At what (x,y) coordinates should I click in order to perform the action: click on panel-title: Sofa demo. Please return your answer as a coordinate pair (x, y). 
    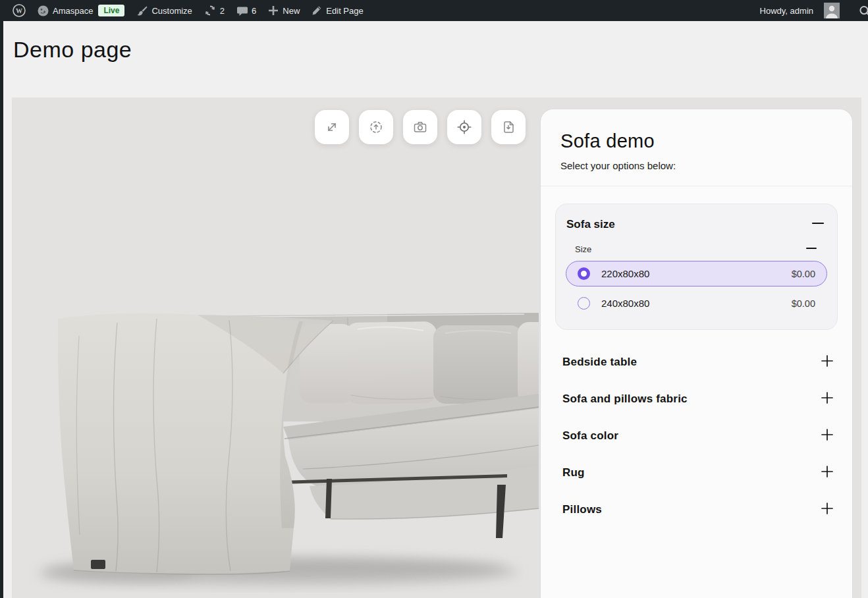
    Looking at the image, I should click on (697, 141).